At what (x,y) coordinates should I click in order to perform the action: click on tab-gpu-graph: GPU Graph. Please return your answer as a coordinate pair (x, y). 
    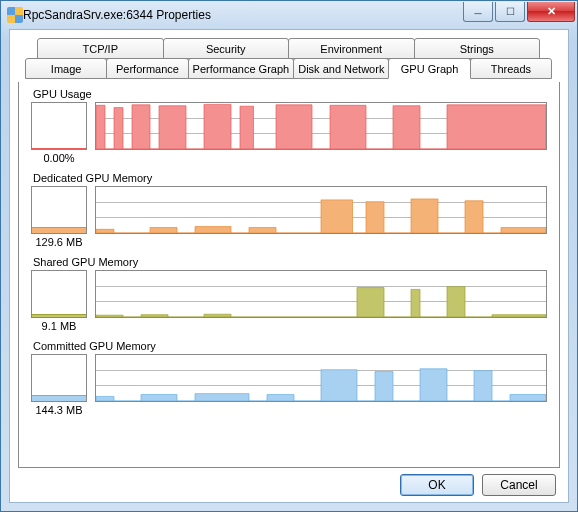
    Looking at the image, I should click on (429, 68).